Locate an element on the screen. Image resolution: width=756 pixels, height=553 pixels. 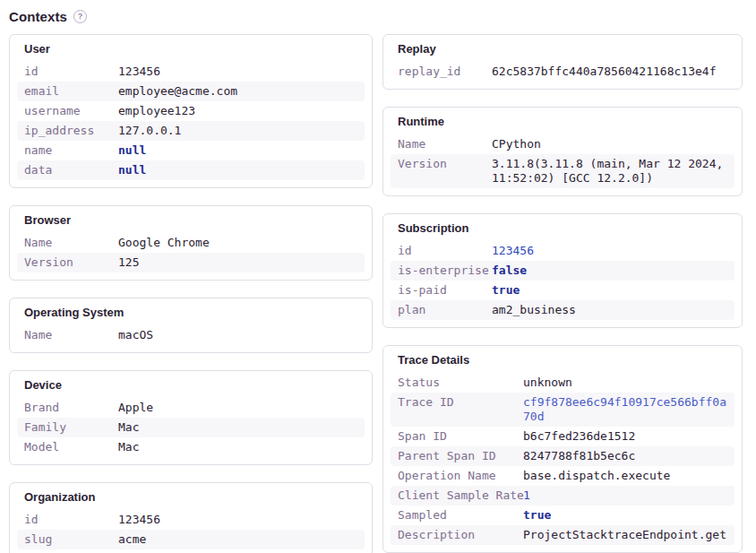
context-value: 127.0.0.1 is located at coordinates (240, 131).